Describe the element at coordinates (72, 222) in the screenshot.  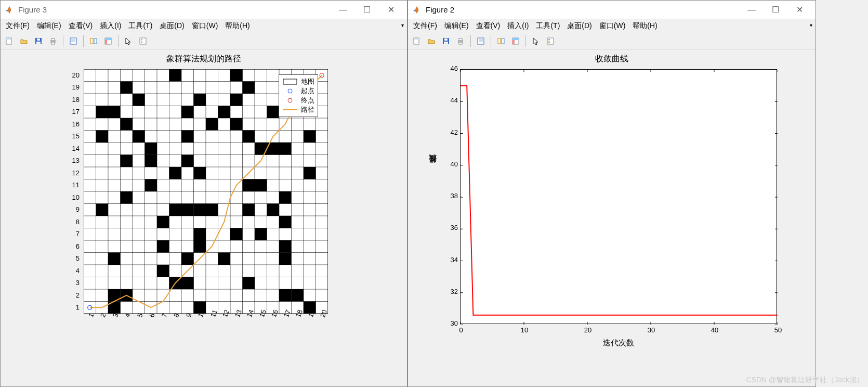
I see `y-tick: 8` at that location.